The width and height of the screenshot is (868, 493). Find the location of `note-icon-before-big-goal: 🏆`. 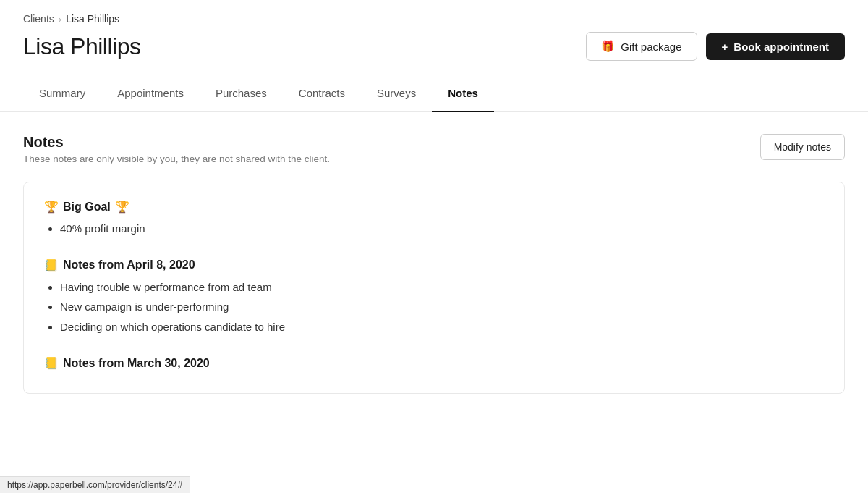

note-icon-before-big-goal: 🏆 is located at coordinates (51, 207).